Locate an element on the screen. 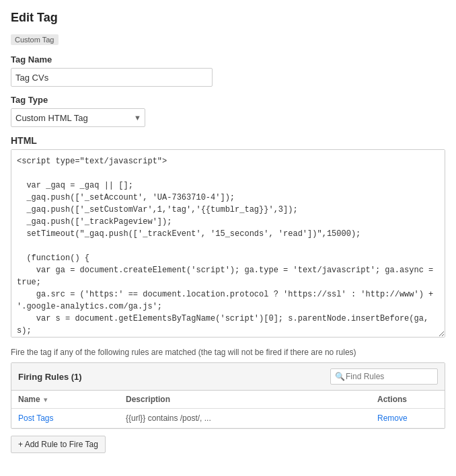  post-tags-link: Post Tags is located at coordinates (36, 418).